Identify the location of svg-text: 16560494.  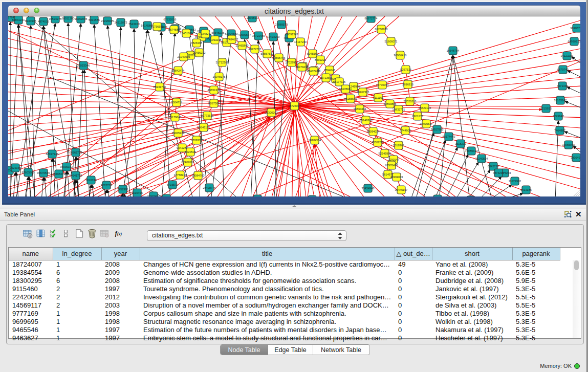
(360, 109).